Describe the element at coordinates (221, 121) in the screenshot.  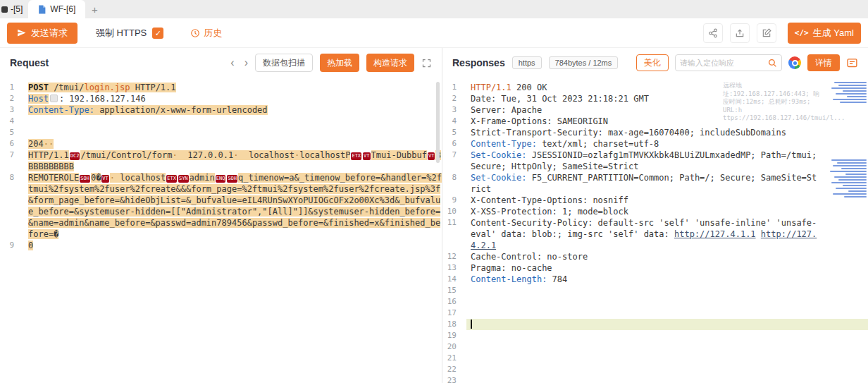
I see `editor-line-4: 4` at that location.